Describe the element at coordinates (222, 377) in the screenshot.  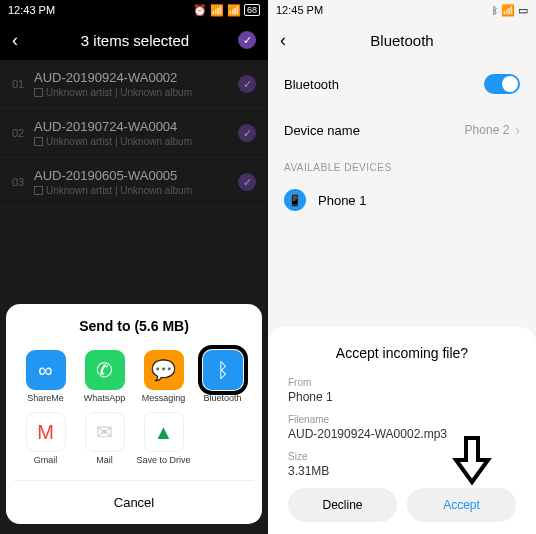
I see `share-item-bluetooth: ᛒBluetooth` at that location.